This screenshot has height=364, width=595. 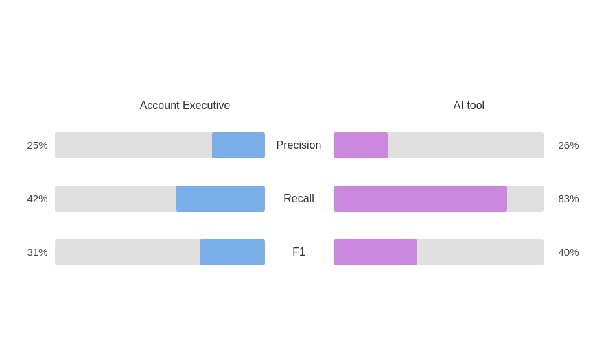 I want to click on metric-label-f1: F1, so click(x=299, y=252).